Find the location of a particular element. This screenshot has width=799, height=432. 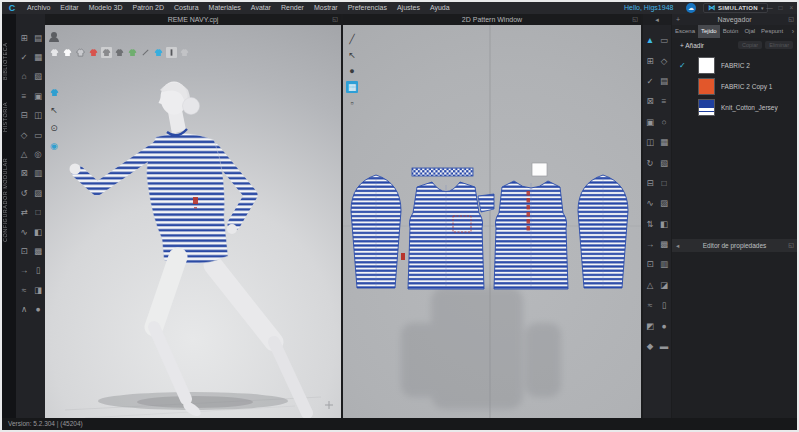

tool-icon: ◧ is located at coordinates (38, 232).